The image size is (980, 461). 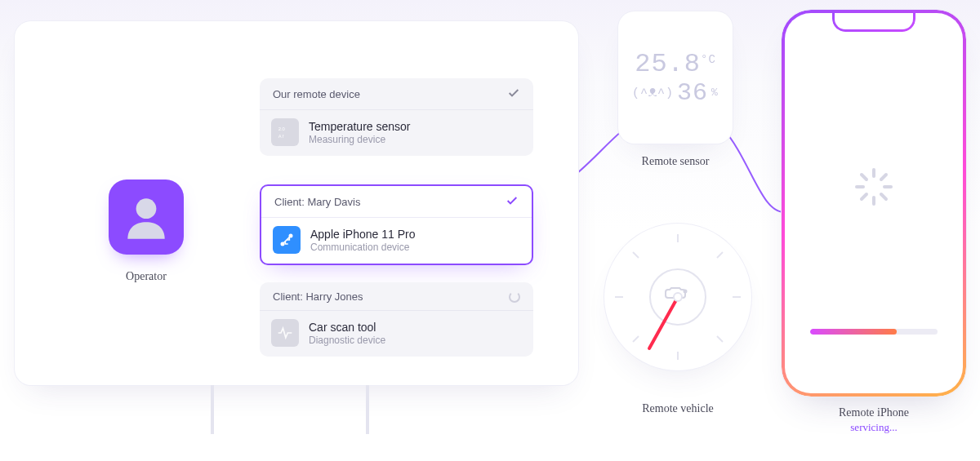 I want to click on device-subtitle: Measuring device, so click(x=359, y=140).